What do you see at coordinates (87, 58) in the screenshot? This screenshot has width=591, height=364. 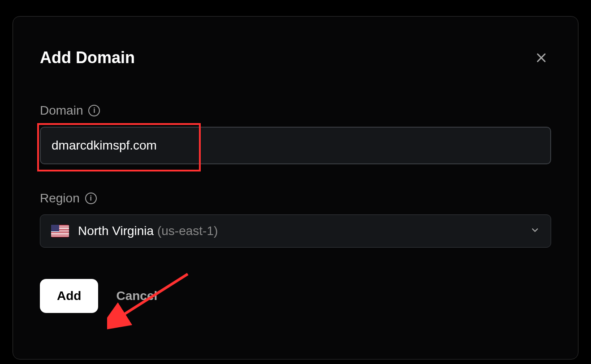 I see `modal-title: Add Domain` at bounding box center [87, 58].